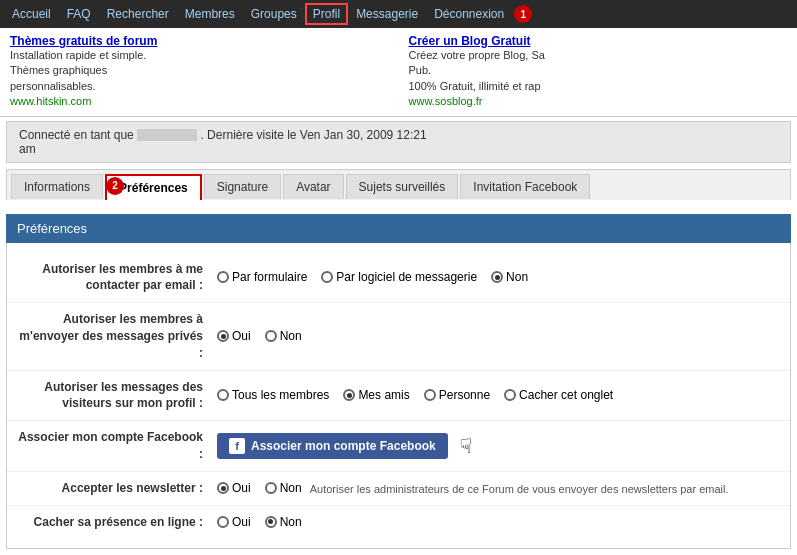 The height and width of the screenshot is (555, 797). I want to click on status-bar: Connecté en tant que . Dernière visite l…, so click(398, 142).